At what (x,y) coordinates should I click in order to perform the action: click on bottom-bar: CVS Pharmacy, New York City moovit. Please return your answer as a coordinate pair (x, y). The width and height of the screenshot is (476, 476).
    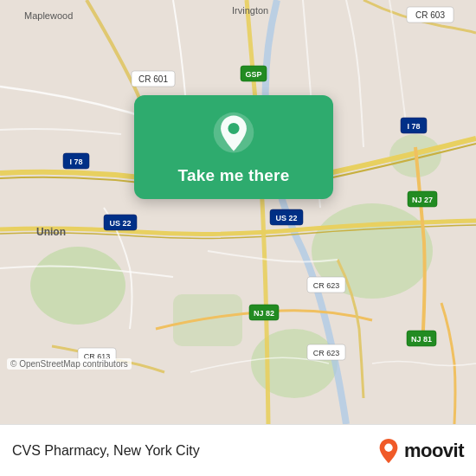
    Looking at the image, I should click on (238, 450).